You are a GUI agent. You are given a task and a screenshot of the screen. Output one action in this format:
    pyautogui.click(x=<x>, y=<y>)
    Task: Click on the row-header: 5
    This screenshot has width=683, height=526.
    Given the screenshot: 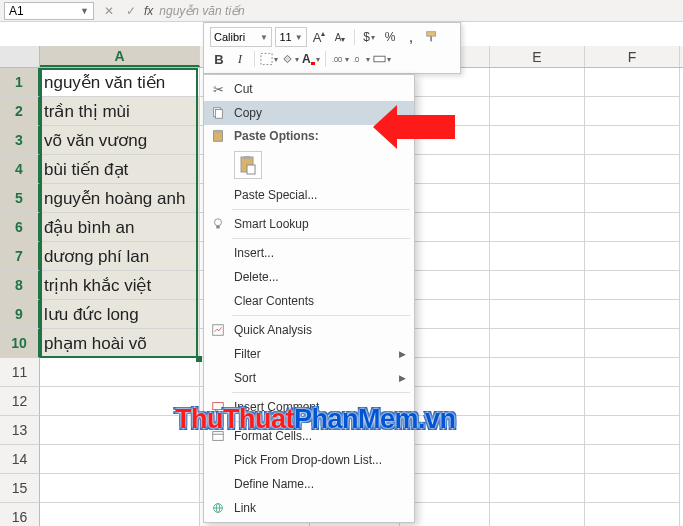 What is the action you would take?
    pyautogui.click(x=20, y=198)
    